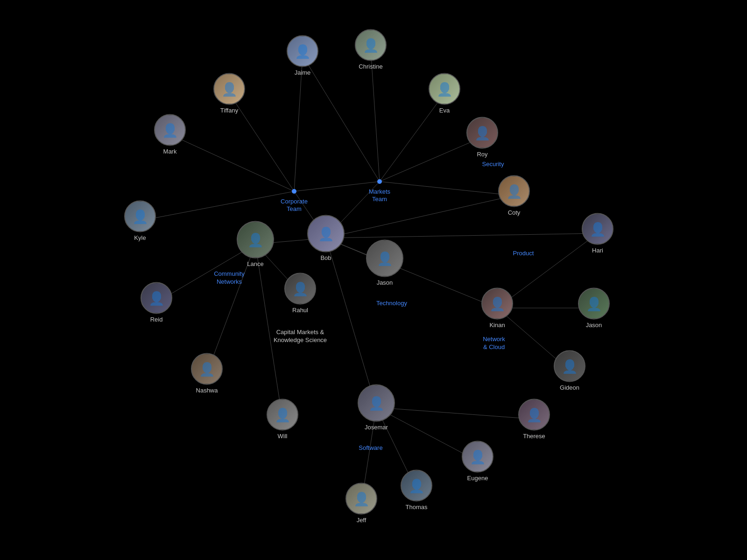 This screenshot has width=747, height=560. What do you see at coordinates (514, 213) in the screenshot?
I see `node-label-coty: Coty` at bounding box center [514, 213].